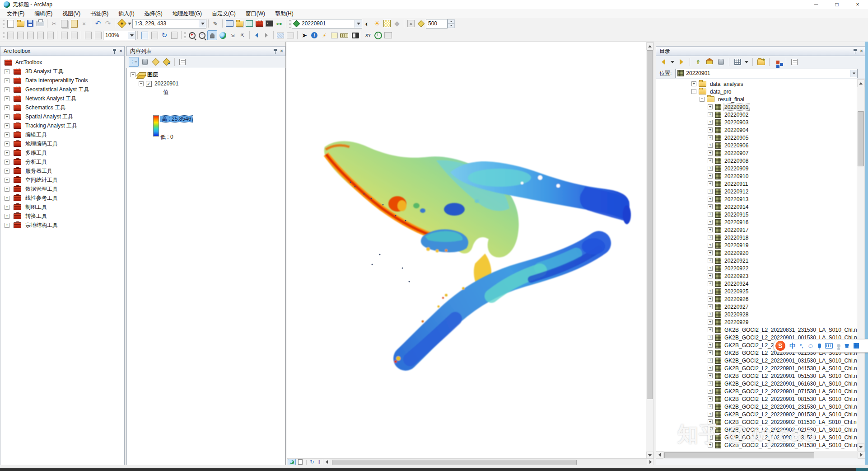  I want to click on forward-extent-icon, so click(266, 35).